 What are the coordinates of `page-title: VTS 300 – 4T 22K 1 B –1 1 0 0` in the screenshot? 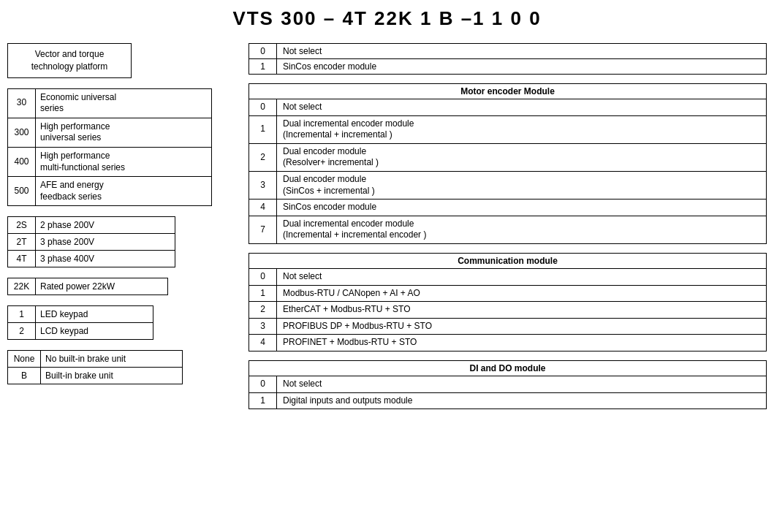 It's located at (387, 19).